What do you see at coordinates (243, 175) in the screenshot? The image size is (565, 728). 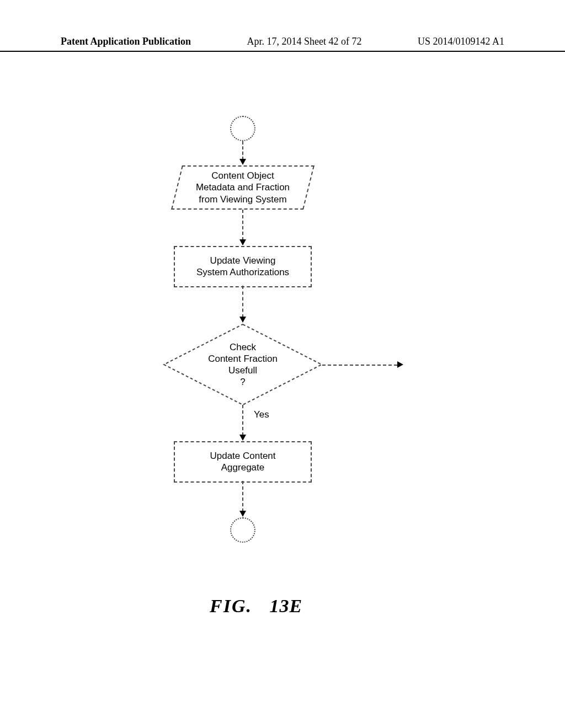 I see `flow-input-line1: Content Object` at bounding box center [243, 175].